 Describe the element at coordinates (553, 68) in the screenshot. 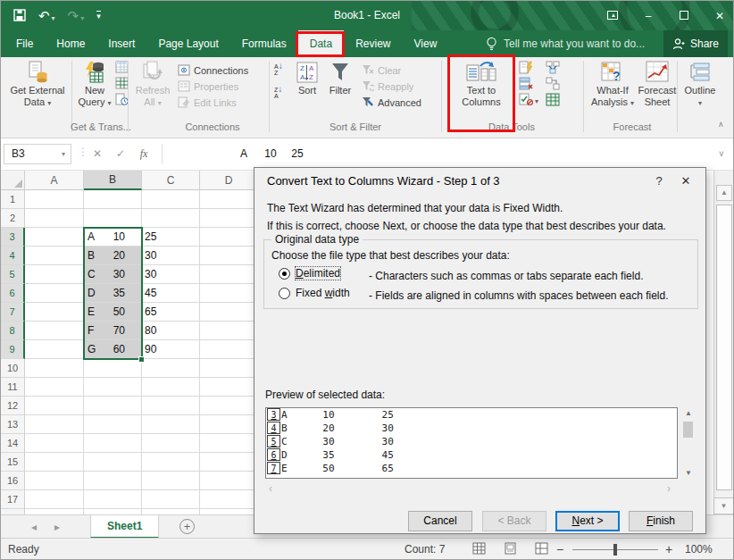

I see `consolidate-button` at that location.